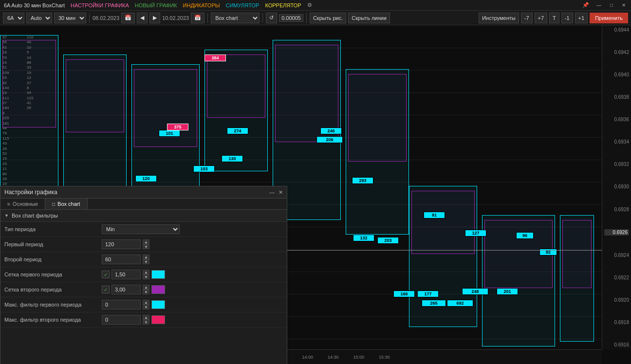  I want to click on grid-second-color, so click(158, 290).